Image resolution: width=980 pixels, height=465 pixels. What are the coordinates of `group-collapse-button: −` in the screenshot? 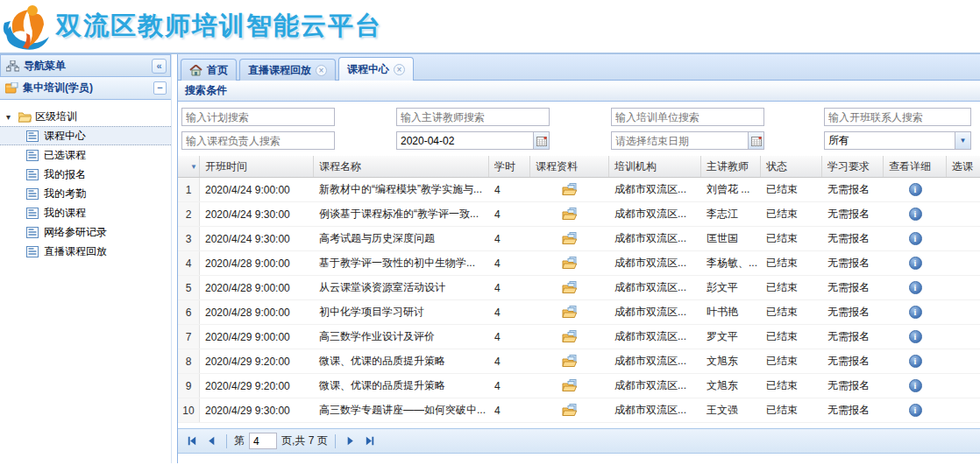 It's located at (160, 88).